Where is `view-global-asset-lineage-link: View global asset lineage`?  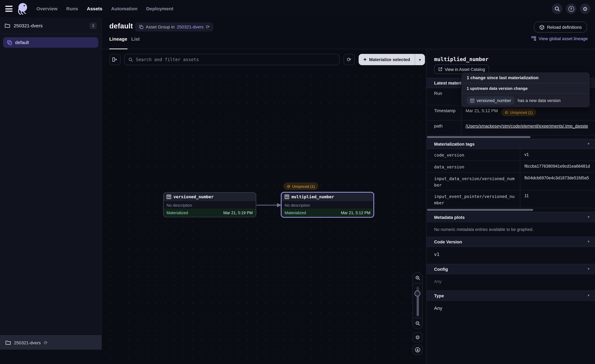 view-global-asset-lineage-link: View global asset lineage is located at coordinates (560, 39).